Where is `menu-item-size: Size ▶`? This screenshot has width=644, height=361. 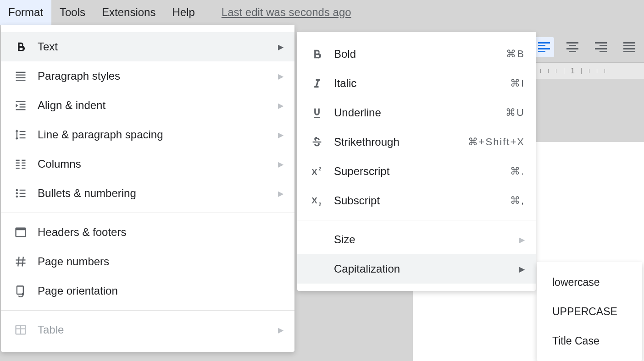 menu-item-size: Size ▶ is located at coordinates (416, 240).